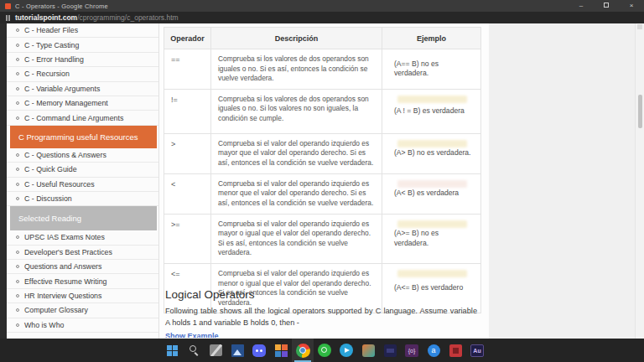  What do you see at coordinates (82, 184) in the screenshot?
I see `sidebar-item-useful-resources: C - Useful Resources` at bounding box center [82, 184].